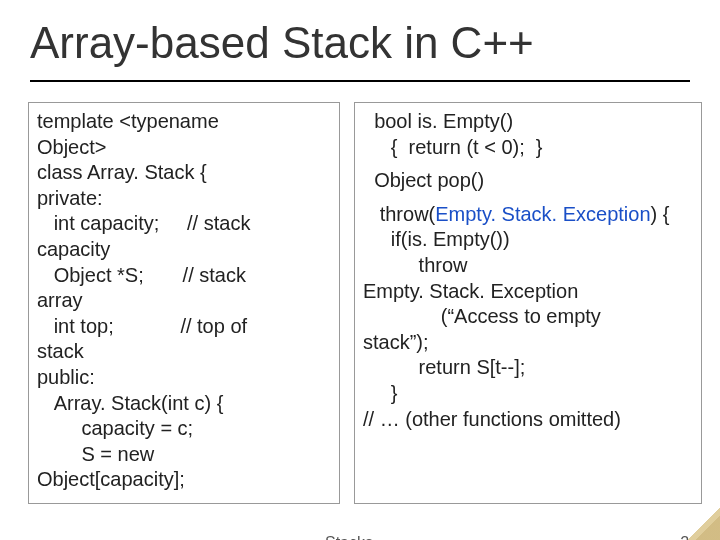  What do you see at coordinates (528, 368) in the screenshot?
I see `code-line: return S[t--];` at bounding box center [528, 368].